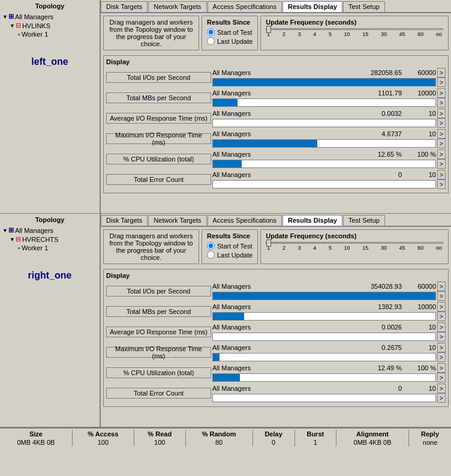 Image resolution: width=451 pixels, height=476 pixels. What do you see at coordinates (441, 296) in the screenshot?
I see `metric-arrow2-1-0: >` at bounding box center [441, 296].